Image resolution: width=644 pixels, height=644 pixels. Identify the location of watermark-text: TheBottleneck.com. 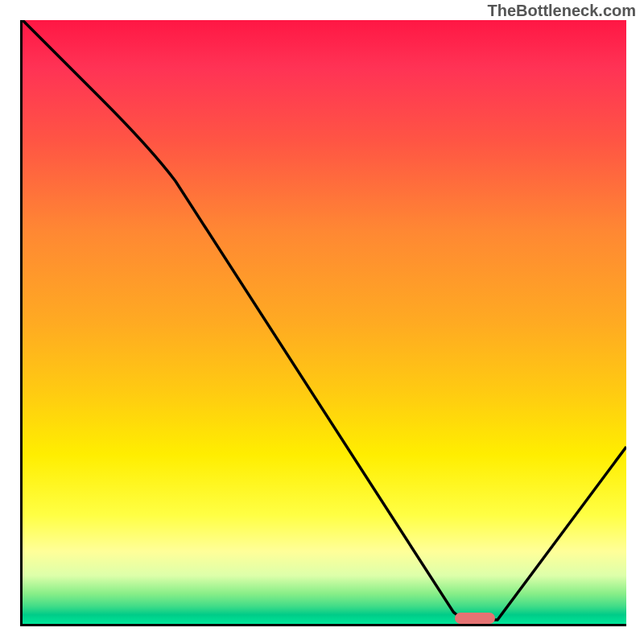
(562, 11).